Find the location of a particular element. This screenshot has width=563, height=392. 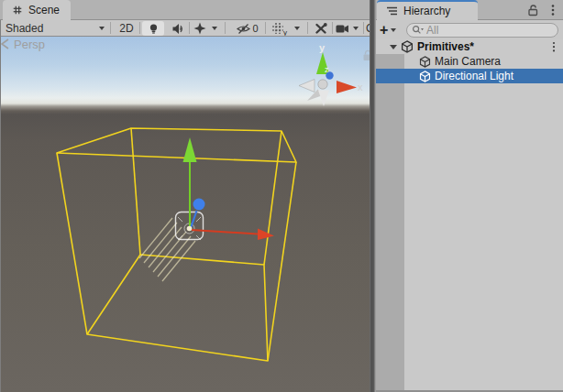

scene-tools-button is located at coordinates (321, 28).